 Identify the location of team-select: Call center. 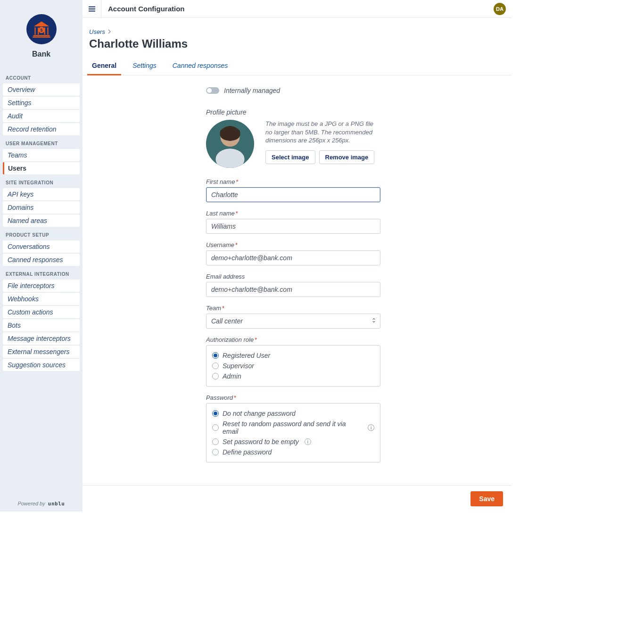
(293, 321).